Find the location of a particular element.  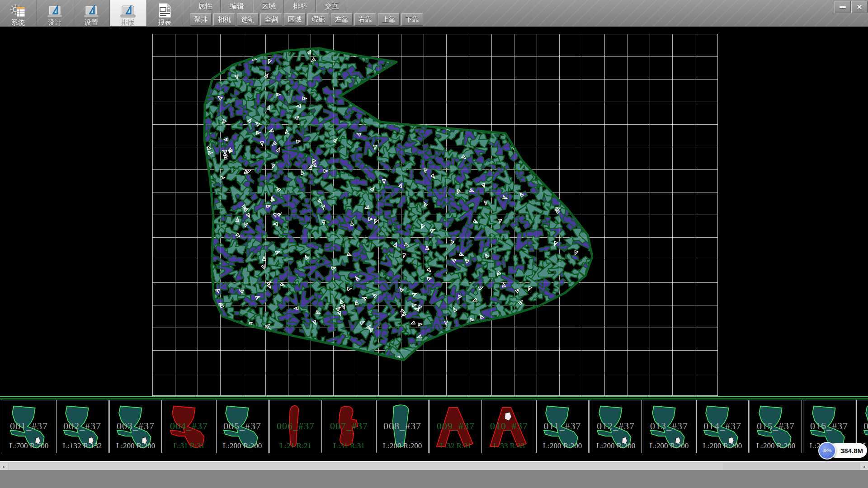

piece-thumbnail-strip: 001_#37L:700 R:700002_#37L:132 R:132003_… is located at coordinates (434, 430).